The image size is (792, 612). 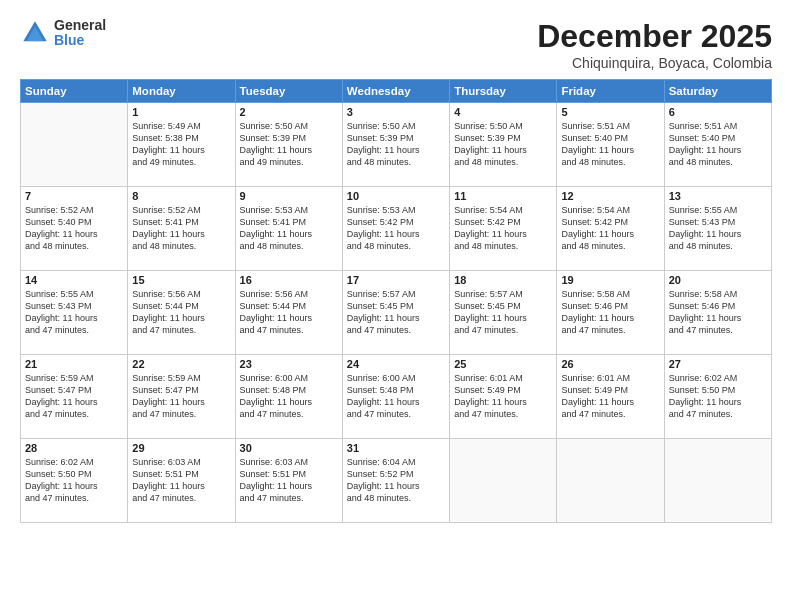 What do you see at coordinates (181, 196) in the screenshot?
I see `day-number: 8` at bounding box center [181, 196].